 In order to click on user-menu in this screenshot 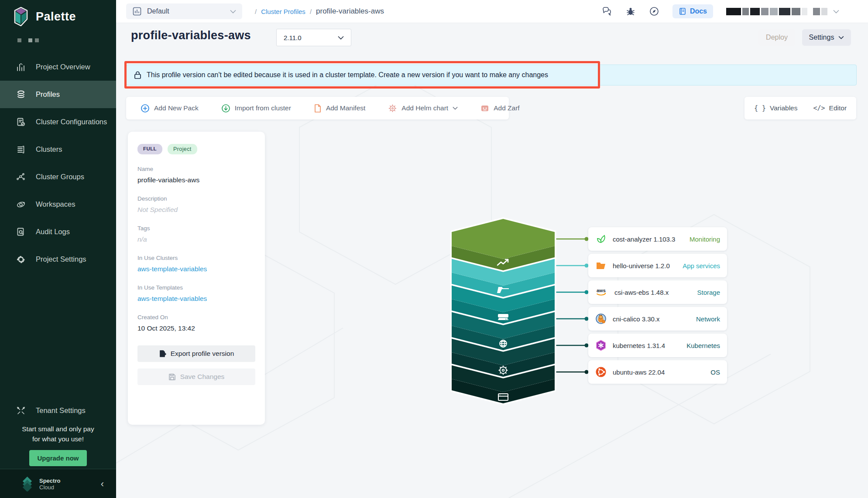, I will do `click(783, 11)`.